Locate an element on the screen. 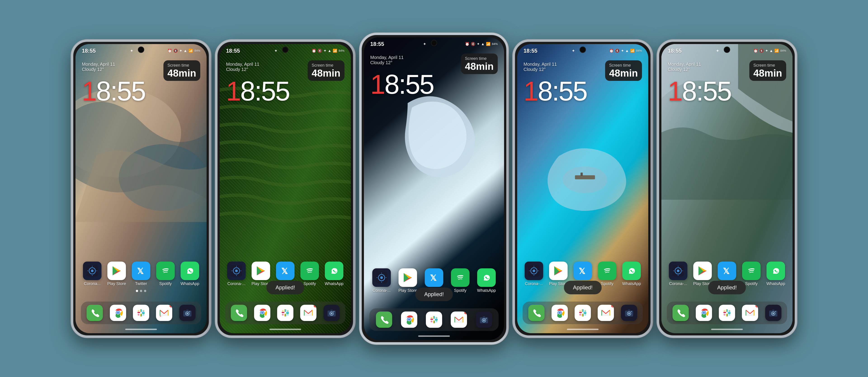 This screenshot has width=868, height=377. app-item-corona-5: Corona-... is located at coordinates (678, 274).